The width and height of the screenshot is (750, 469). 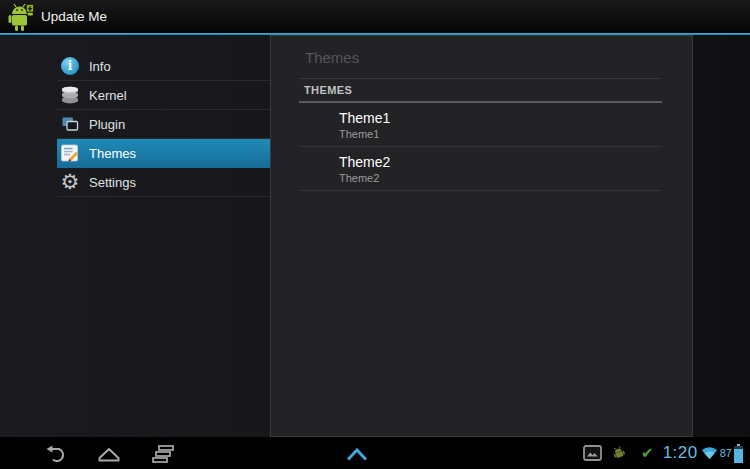 I want to click on plugin-icon, so click(x=70, y=124).